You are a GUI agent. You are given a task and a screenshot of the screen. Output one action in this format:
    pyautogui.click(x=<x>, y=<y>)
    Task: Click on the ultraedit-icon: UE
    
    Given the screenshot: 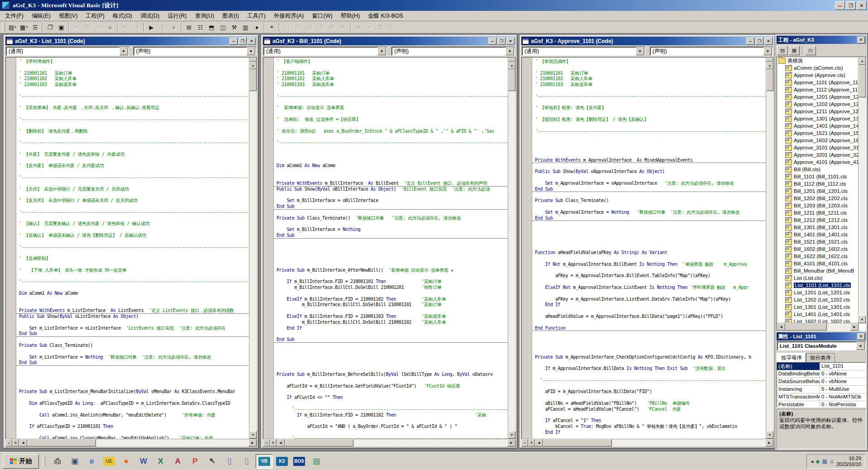 What is the action you would take?
    pyautogui.click(x=109, y=461)
    